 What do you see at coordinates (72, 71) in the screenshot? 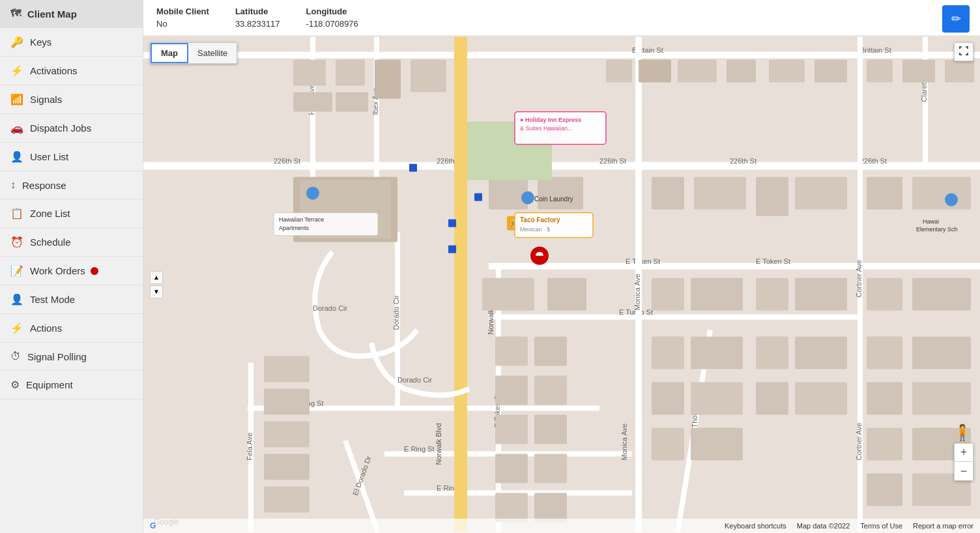
I see `sidebar-item-activations: ⚡ Activations` at bounding box center [72, 71].